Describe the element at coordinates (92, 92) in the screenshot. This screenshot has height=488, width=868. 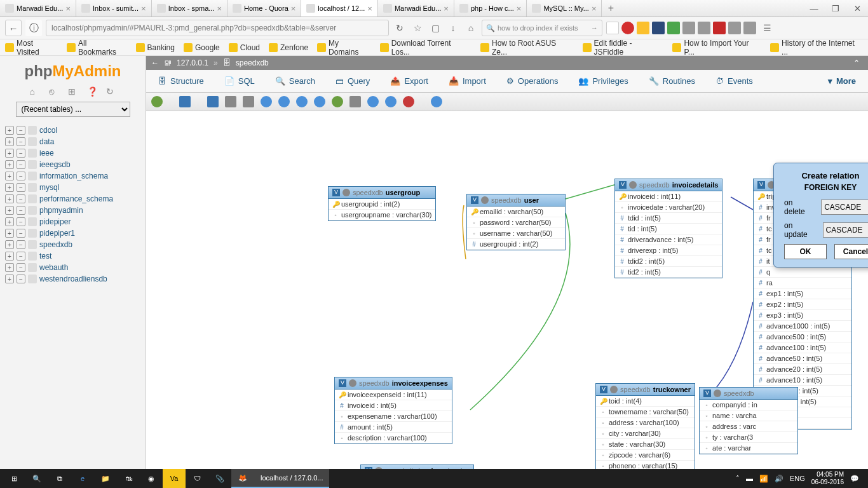
I see `docs-icon: ❓` at that location.